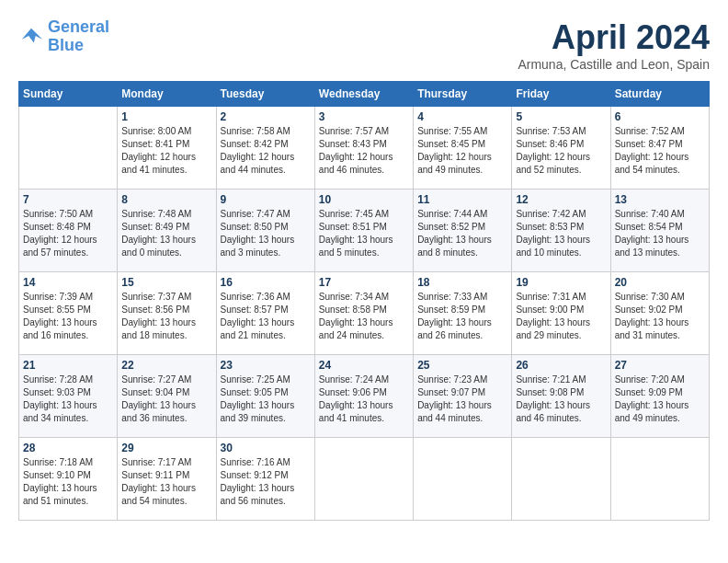 Image resolution: width=728 pixels, height=563 pixels. Describe the element at coordinates (364, 151) in the screenshot. I see `day-info: Sunrise: 7:57 AM Sunset: 8:43 PM Dayligh…` at that location.